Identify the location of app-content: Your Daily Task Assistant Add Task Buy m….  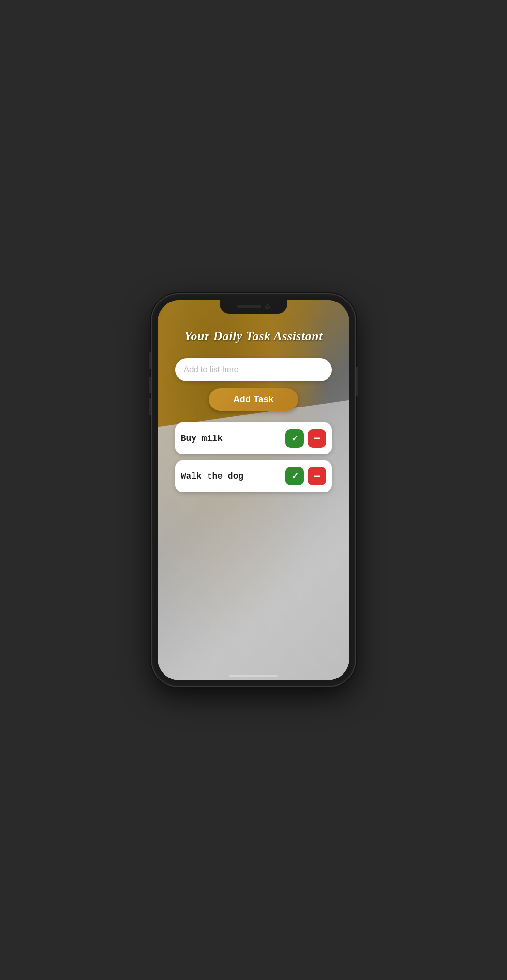
(254, 490).